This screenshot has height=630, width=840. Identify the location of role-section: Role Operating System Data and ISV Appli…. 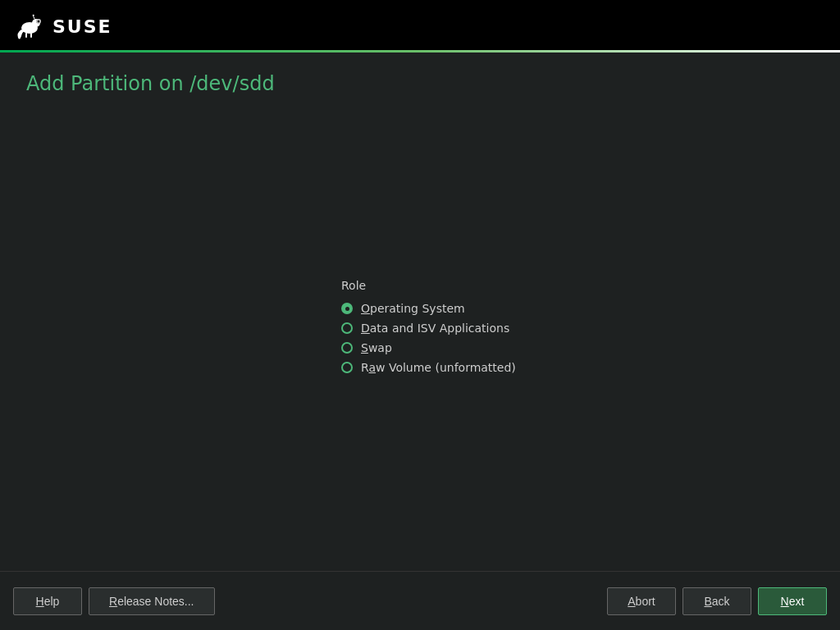
(428, 330).